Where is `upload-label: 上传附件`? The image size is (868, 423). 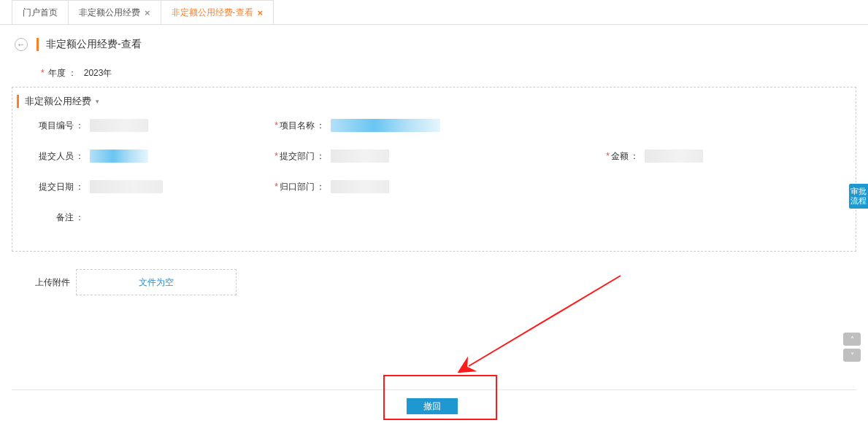
upload-label: 上传附件 is located at coordinates (48, 283).